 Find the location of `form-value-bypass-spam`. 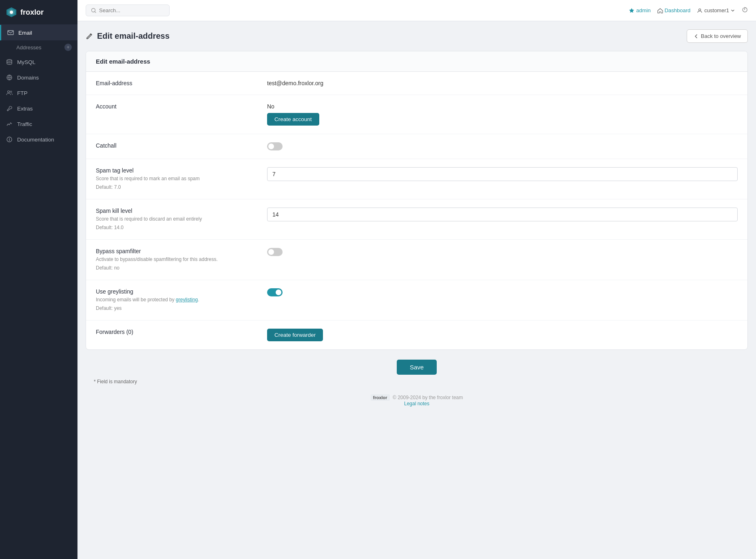

form-value-bypass-spam is located at coordinates (502, 252).